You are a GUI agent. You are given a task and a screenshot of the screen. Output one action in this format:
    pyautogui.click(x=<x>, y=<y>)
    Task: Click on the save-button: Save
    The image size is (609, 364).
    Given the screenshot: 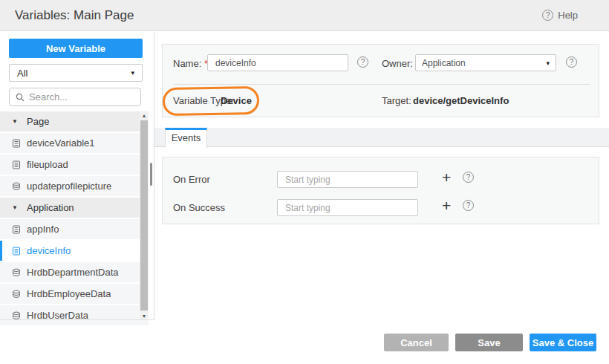 What is the action you would take?
    pyautogui.click(x=489, y=342)
    